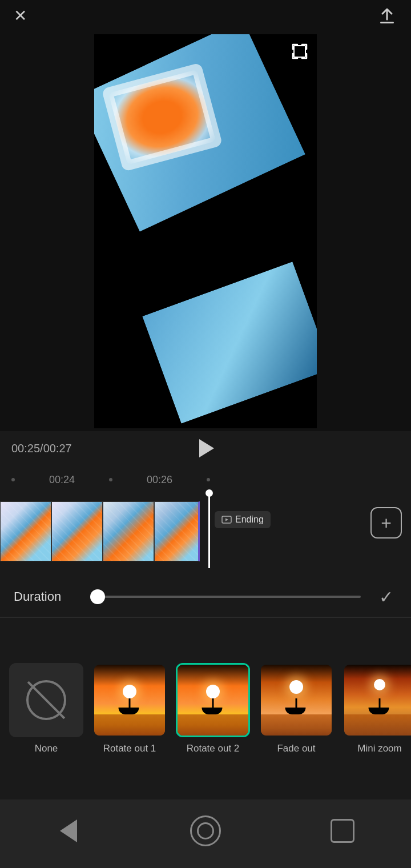 The height and width of the screenshot is (868, 411). What do you see at coordinates (98, 597) in the screenshot?
I see `duration-slider-thumb` at bounding box center [98, 597].